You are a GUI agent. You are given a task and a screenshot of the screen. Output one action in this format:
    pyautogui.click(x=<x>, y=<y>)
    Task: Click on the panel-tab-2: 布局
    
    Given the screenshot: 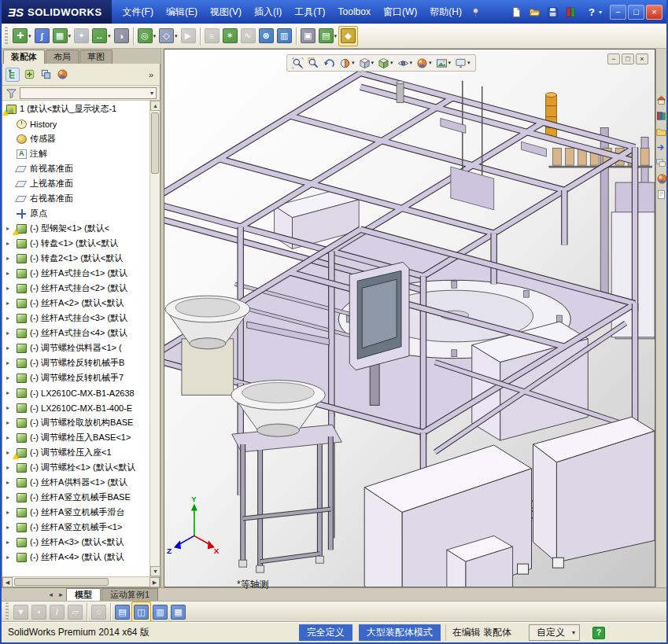 What is the action you would take?
    pyautogui.click(x=62, y=57)
    